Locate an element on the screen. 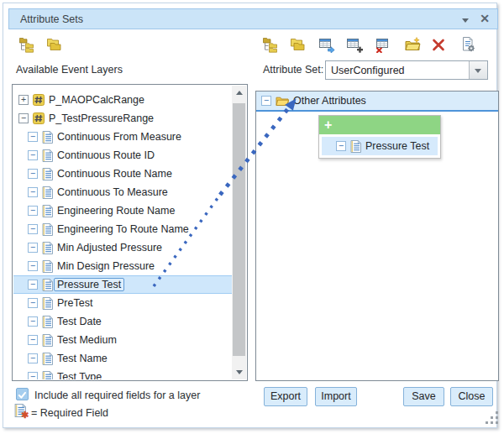 The image size is (504, 434). remove-item-x-icon is located at coordinates (438, 44).